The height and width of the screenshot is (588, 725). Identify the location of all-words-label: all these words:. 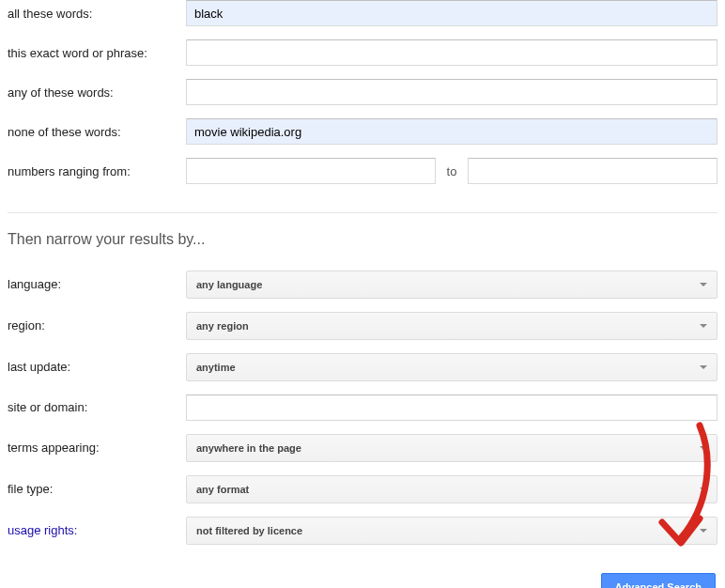
(97, 13).